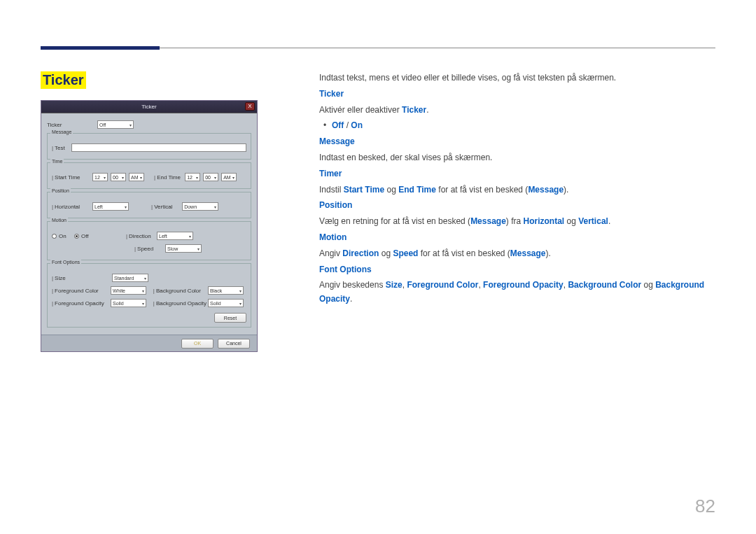  What do you see at coordinates (118, 177) in the screenshot?
I see `start-min-spin: 00▾` at bounding box center [118, 177].